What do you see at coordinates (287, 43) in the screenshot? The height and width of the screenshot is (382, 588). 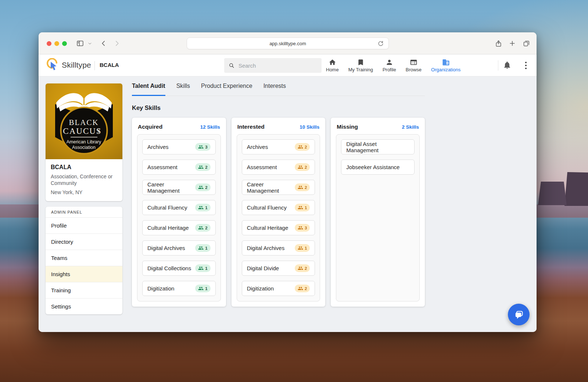 I see `browser-chrome: app.skilltype.com` at bounding box center [287, 43].